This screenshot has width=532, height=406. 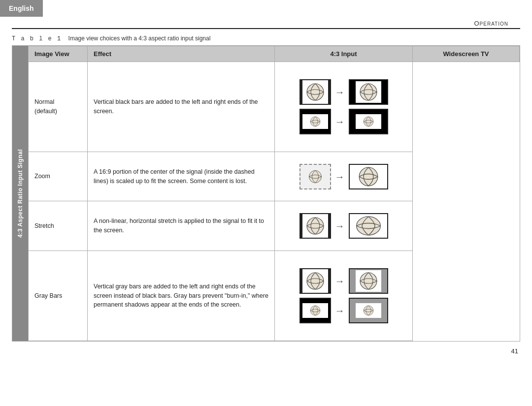 I want to click on row-graybars-visuals: →, so click(x=344, y=295).